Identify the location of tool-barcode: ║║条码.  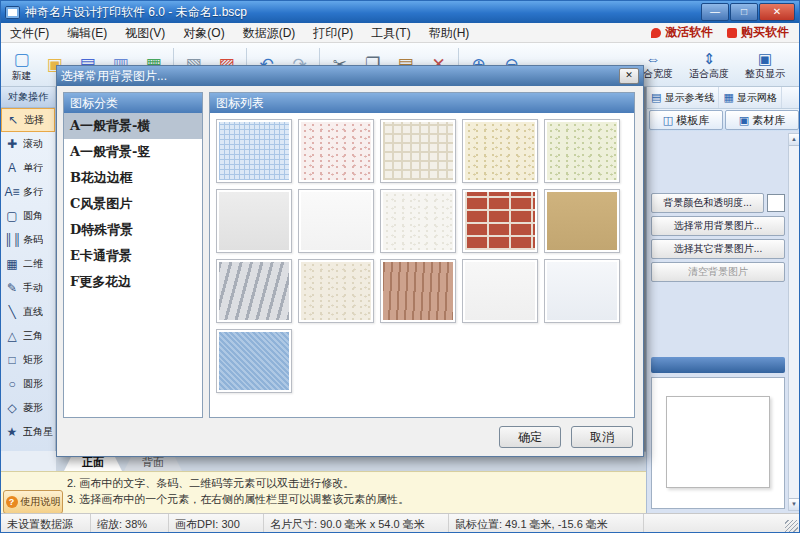
(28, 240).